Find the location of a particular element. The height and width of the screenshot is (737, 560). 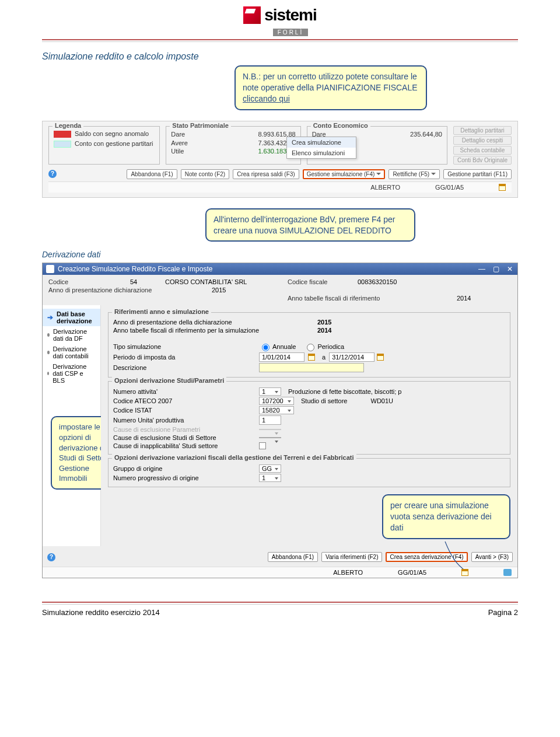

cause-inapplicabilita-checkbox is located at coordinates (262, 446).